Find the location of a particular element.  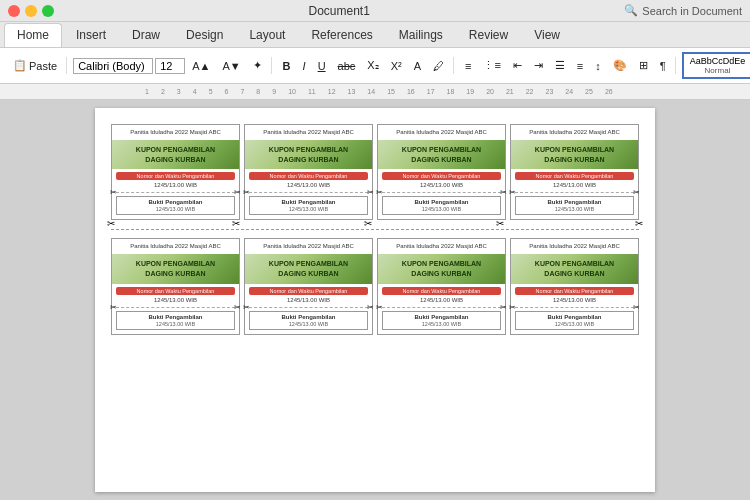

tab-review: Review is located at coordinates (488, 35).